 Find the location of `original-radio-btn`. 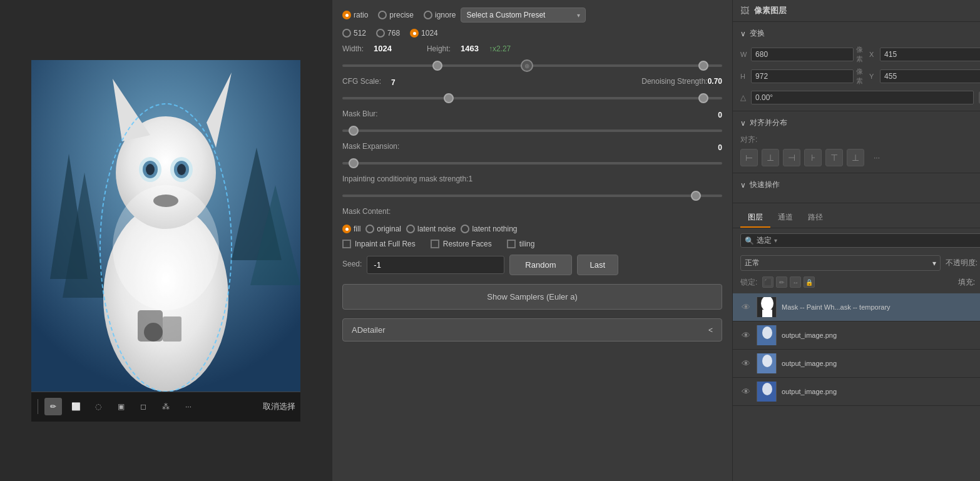

original-radio-btn is located at coordinates (370, 229).